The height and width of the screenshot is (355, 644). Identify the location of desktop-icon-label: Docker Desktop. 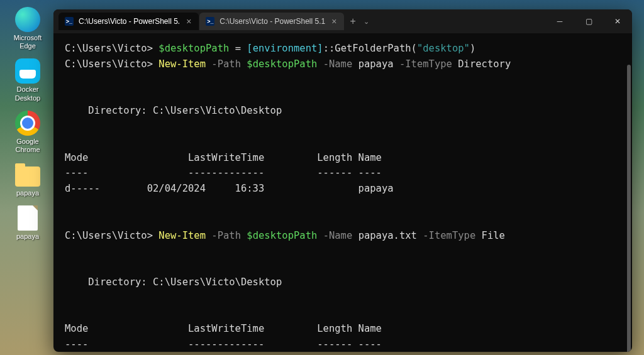
(28, 94).